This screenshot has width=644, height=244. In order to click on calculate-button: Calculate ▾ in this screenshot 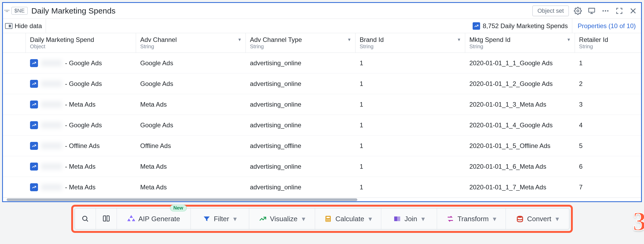, I will do `click(348, 219)`.